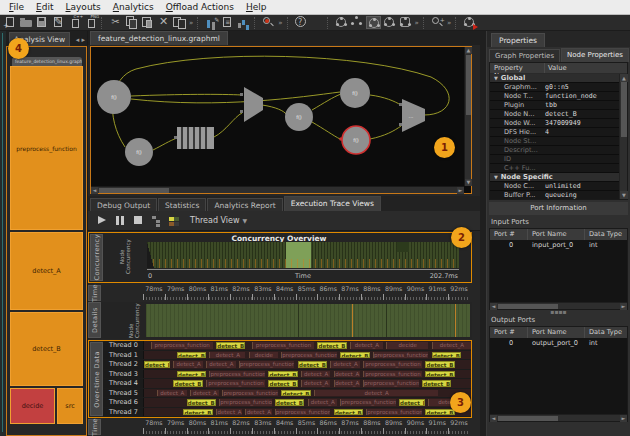 The image size is (630, 436). Describe the element at coordinates (558, 418) in the screenshot. I see `output-ports-scrollbar: ◄►` at that location.